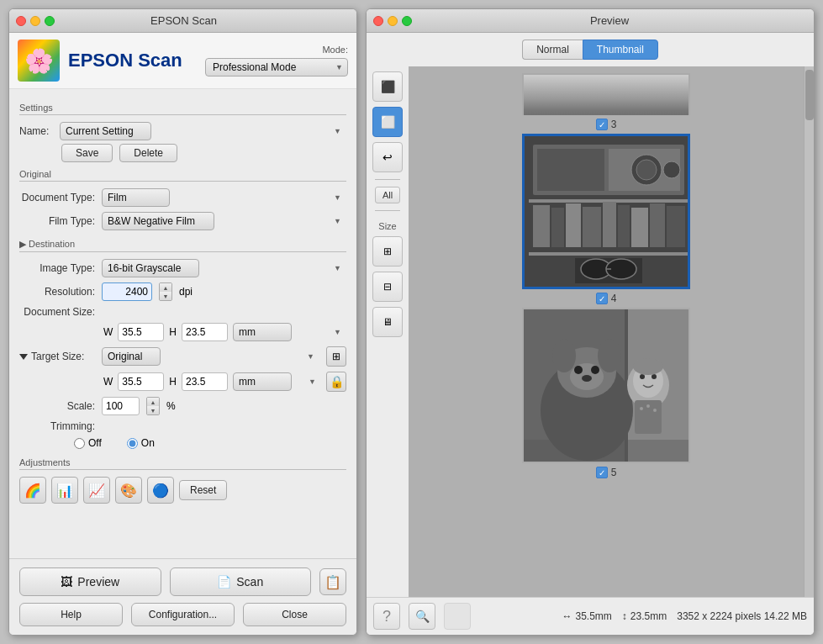 This screenshot has height=644, width=823. I want to click on thumb-5-image, so click(606, 385).